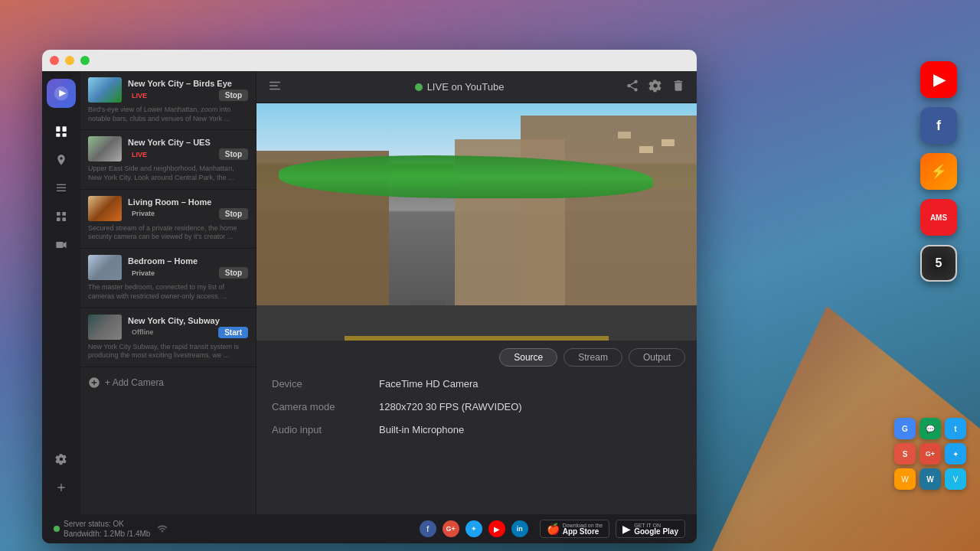 Image resolution: width=980 pixels, height=551 pixels. Describe the element at coordinates (188, 142) in the screenshot. I see `camera-name-nyc-ues: New York City – UES` at that location.